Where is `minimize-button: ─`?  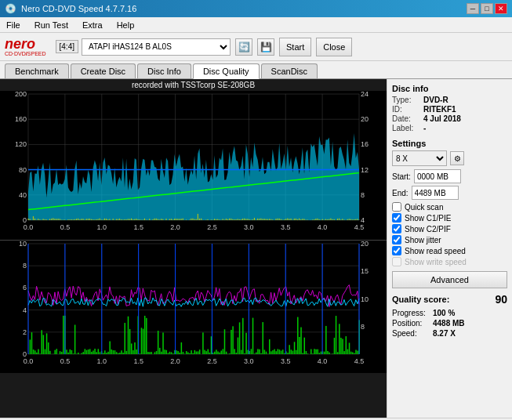 minimize-button: ─ is located at coordinates (473, 9).